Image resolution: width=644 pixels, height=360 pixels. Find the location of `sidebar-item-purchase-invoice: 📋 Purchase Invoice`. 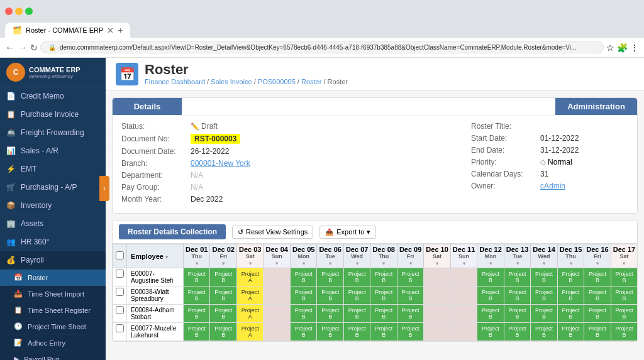

sidebar-item-purchase-invoice: 📋 Purchase Invoice is located at coordinates (53, 114).